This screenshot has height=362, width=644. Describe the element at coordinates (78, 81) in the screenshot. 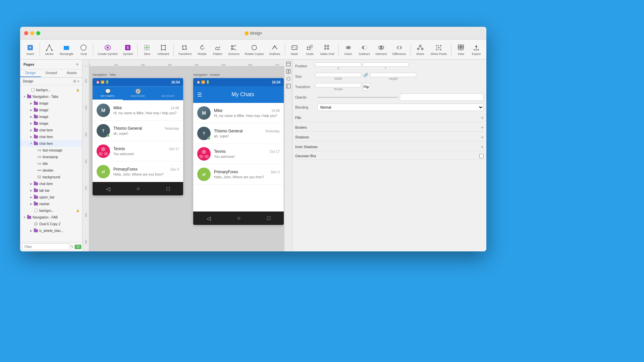

I see `design-list-icon: ≡` at that location.